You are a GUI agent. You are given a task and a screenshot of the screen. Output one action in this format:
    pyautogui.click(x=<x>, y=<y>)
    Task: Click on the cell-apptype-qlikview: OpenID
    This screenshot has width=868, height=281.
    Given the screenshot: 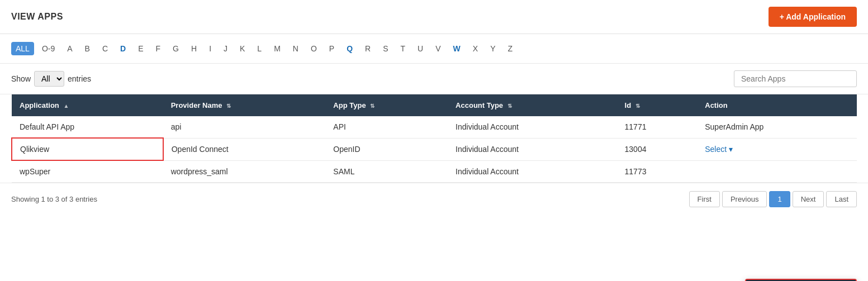 What is the action you would take?
    pyautogui.click(x=387, y=149)
    